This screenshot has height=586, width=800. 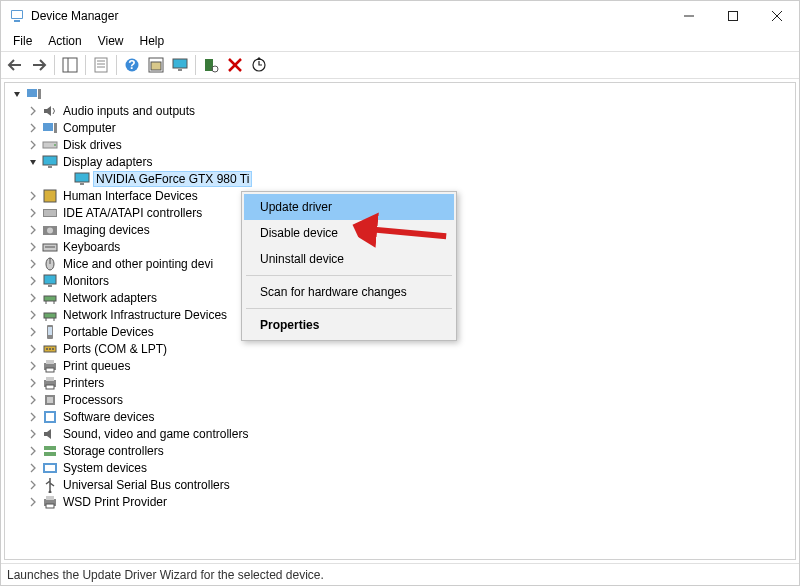 What do you see at coordinates (138, 264) in the screenshot?
I see `tree-item-label: Mice and other pointing devi` at bounding box center [138, 264].